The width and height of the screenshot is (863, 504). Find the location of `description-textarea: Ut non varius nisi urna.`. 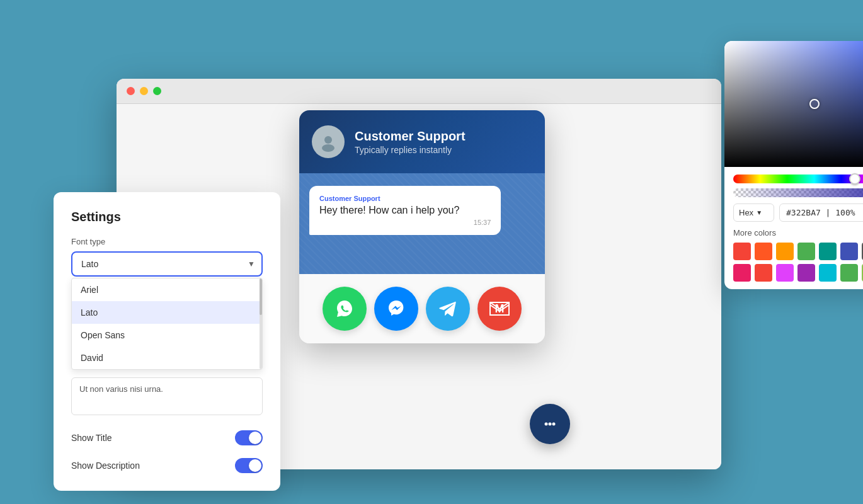

description-textarea: Ut non varius nisi urna. is located at coordinates (167, 396).